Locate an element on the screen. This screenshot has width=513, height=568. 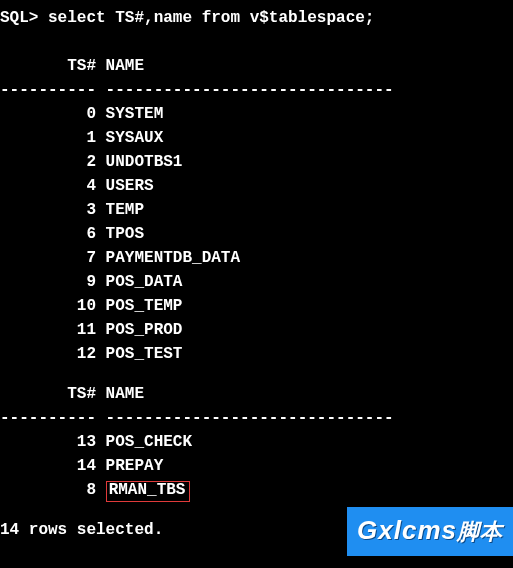
table-row: 10 POS_TEMP is located at coordinates (256, 306).